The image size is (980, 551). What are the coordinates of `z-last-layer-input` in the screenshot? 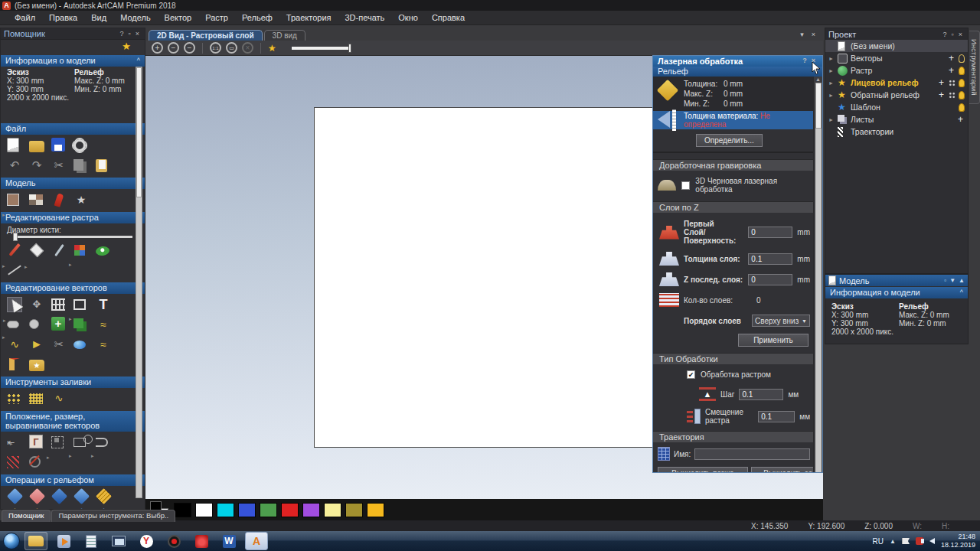 It's located at (770, 280).